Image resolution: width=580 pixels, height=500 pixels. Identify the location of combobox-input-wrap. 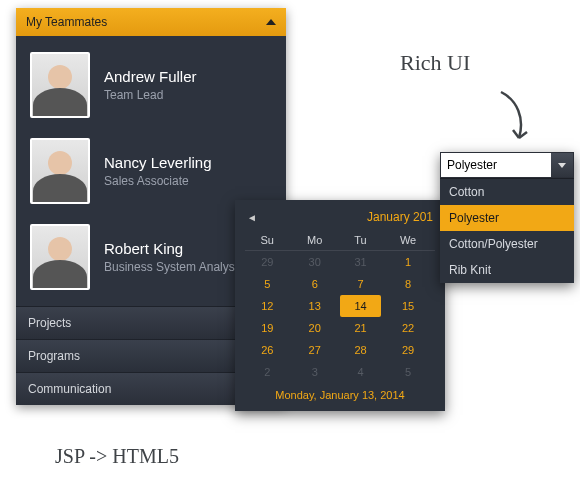
(507, 165).